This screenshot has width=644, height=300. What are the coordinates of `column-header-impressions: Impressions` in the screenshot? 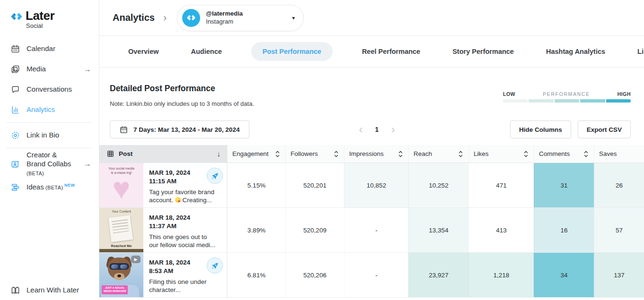 It's located at (376, 154).